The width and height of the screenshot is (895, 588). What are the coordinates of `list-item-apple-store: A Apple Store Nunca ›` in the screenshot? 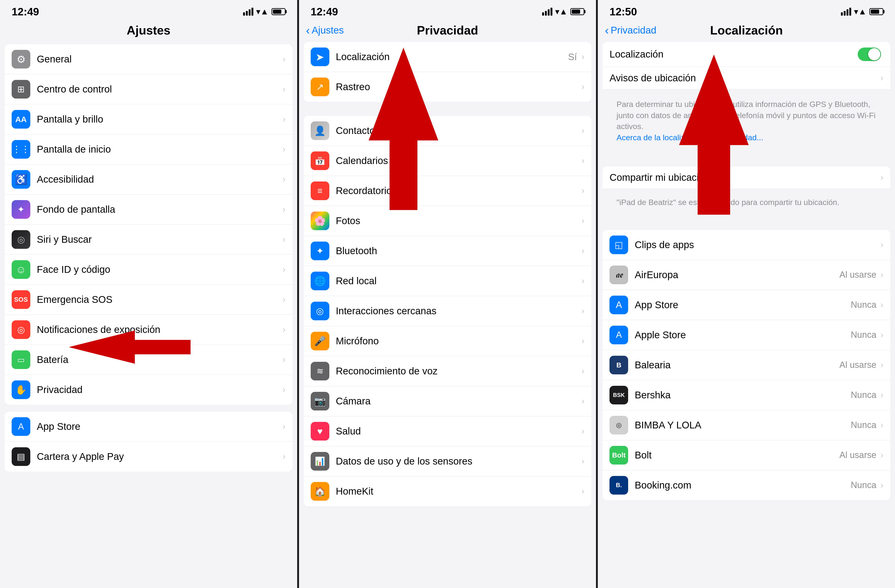 It's located at (746, 335).